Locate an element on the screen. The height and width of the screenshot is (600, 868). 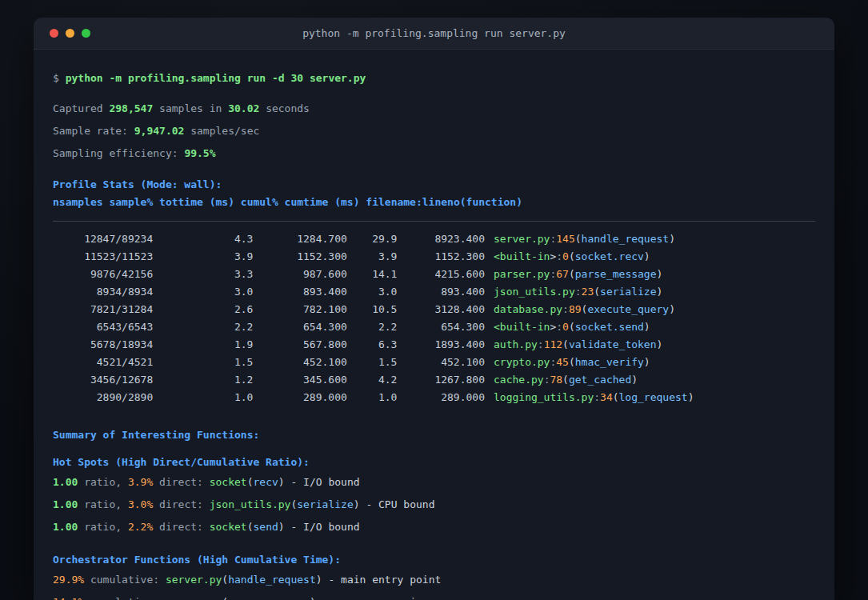
cell-tottime_ms: 782.100 is located at coordinates (299, 310).